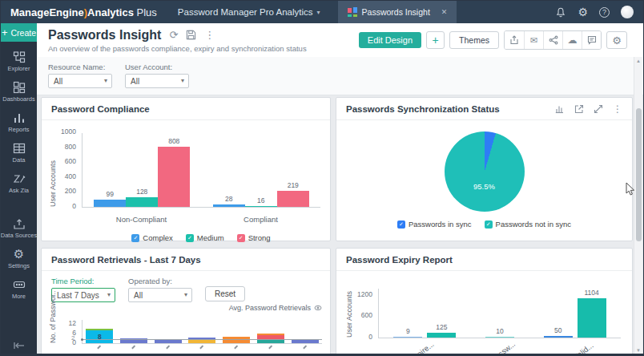 The image size is (644, 356). Describe the element at coordinates (19, 183) in the screenshot. I see `sidebar-item-ask-zia: Ask Zia` at that location.